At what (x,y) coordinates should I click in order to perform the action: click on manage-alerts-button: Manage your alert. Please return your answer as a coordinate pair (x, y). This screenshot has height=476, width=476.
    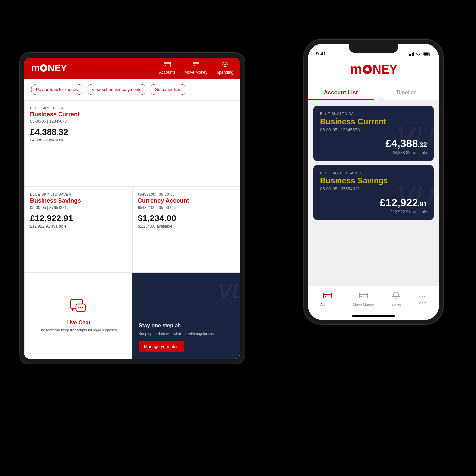
    Looking at the image, I should click on (161, 346).